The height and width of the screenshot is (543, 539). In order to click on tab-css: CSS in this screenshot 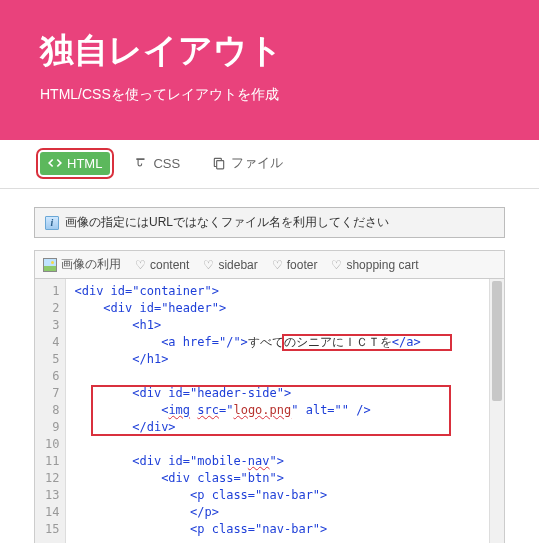, I will do `click(157, 164)`.